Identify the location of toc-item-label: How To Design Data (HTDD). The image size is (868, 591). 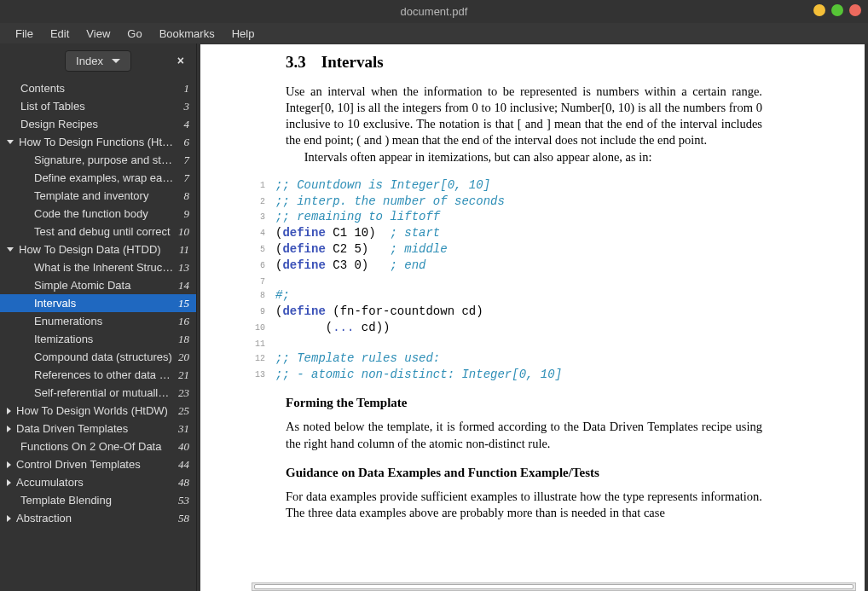
(94, 249).